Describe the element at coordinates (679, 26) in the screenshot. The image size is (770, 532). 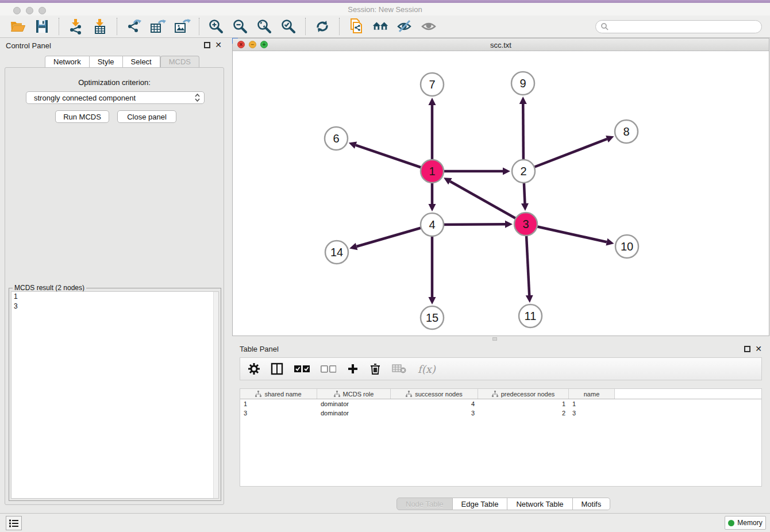
I see `search-box` at that location.